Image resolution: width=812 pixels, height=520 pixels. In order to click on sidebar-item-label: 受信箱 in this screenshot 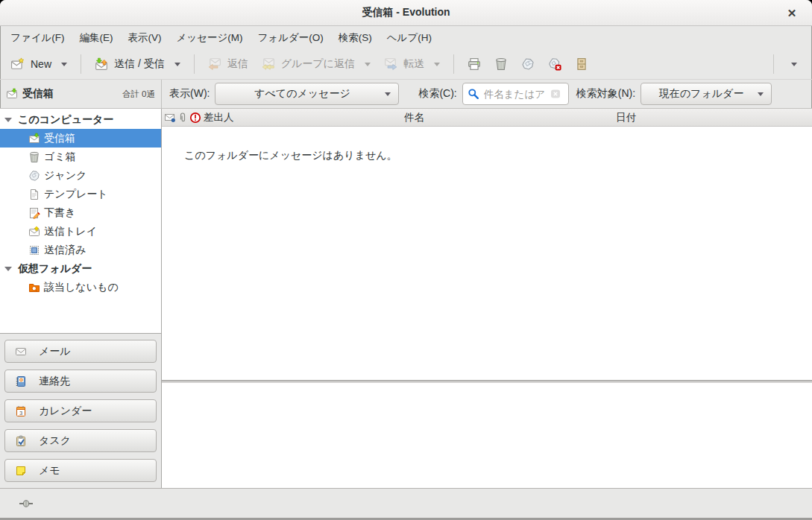, I will do `click(60, 139)`.